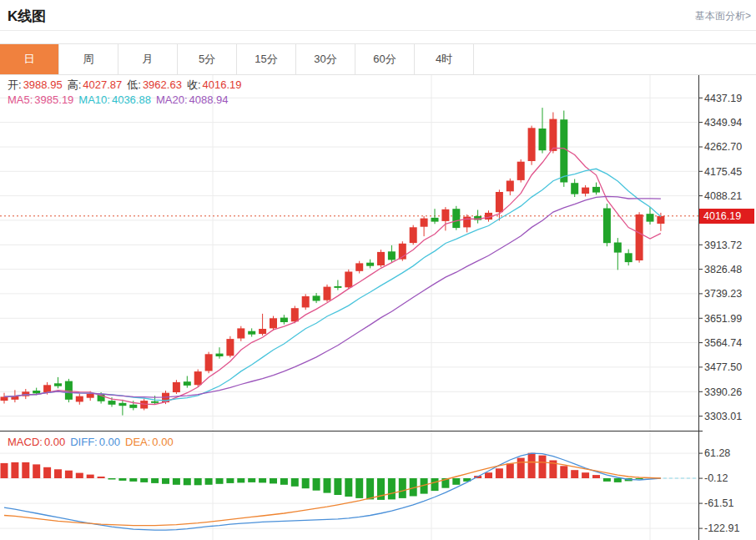 The width and height of the screenshot is (756, 540). Describe the element at coordinates (194, 85) in the screenshot. I see `legend-label: 收:` at that location.